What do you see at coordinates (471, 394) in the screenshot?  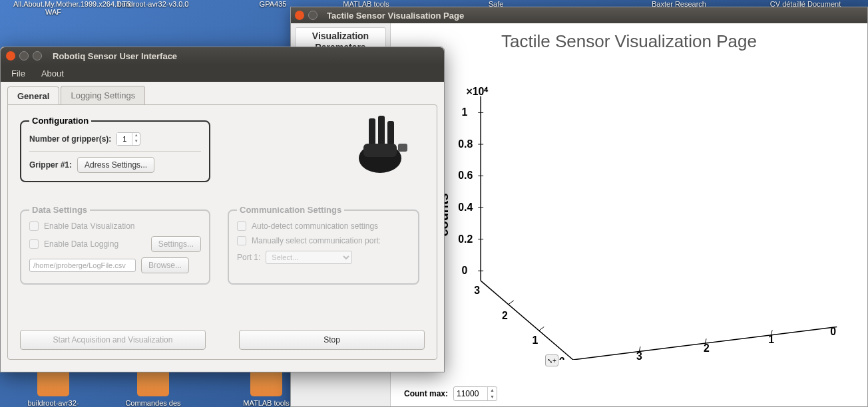 I see `count-max-input` at bounding box center [471, 394].